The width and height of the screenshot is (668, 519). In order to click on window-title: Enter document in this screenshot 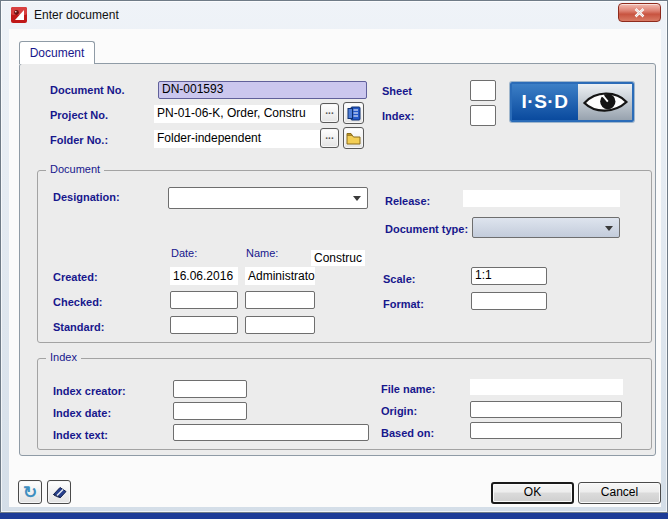, I will do `click(76, 15)`.